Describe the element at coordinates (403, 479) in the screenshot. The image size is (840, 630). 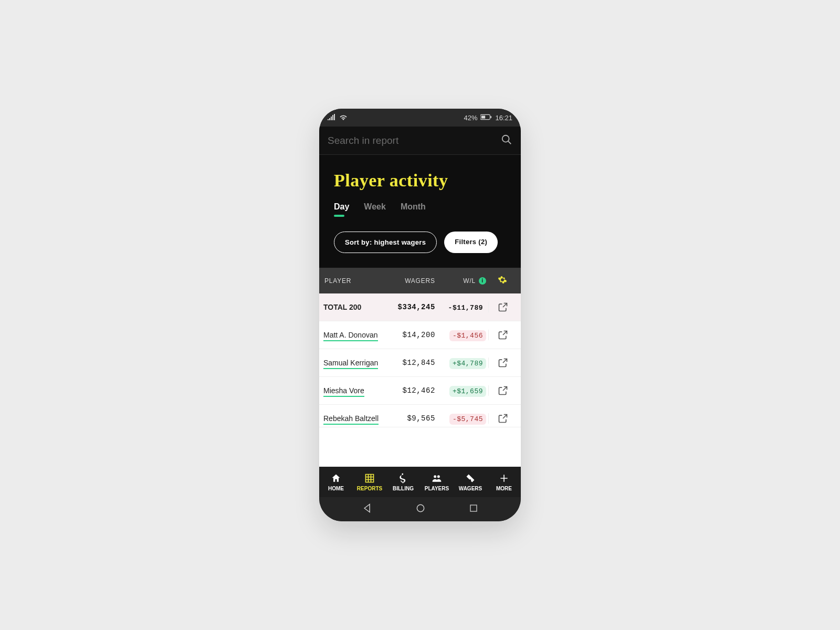
I see `dollar-icon` at that location.